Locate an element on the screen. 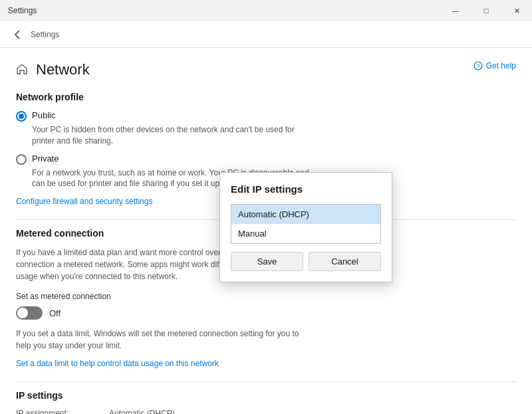 The height and width of the screenshot is (414, 532). modal-buttons: Save Cancel is located at coordinates (306, 262).